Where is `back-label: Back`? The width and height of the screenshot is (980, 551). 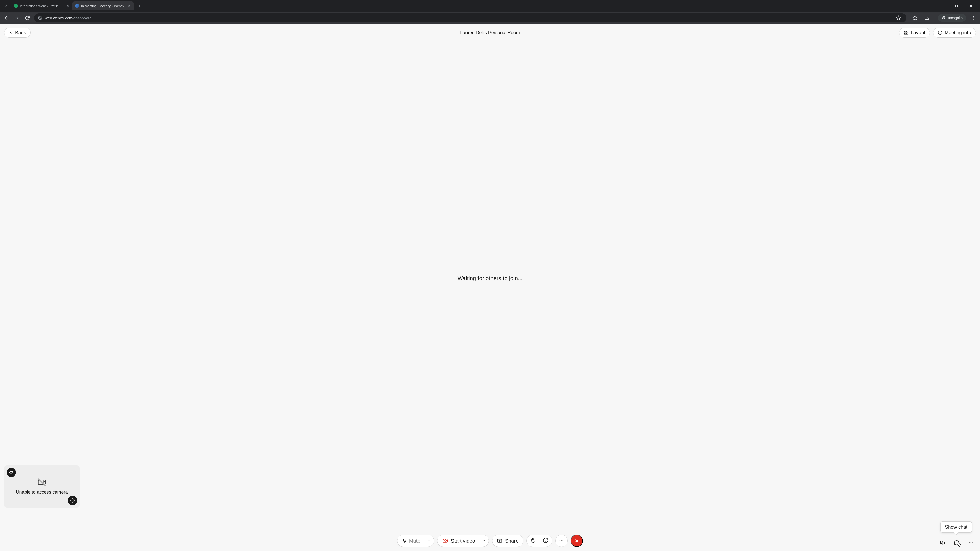 back-label: Back is located at coordinates (21, 33).